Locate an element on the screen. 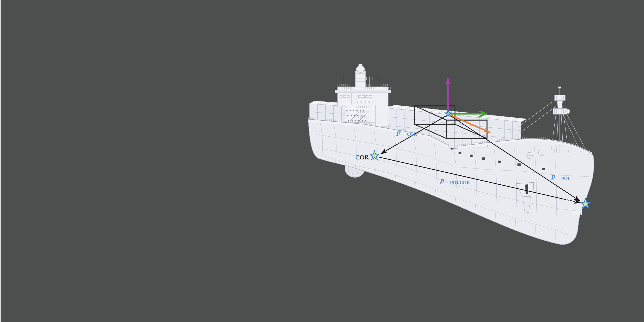 This screenshot has width=644, height=322. cor-label: COR is located at coordinates (362, 157).